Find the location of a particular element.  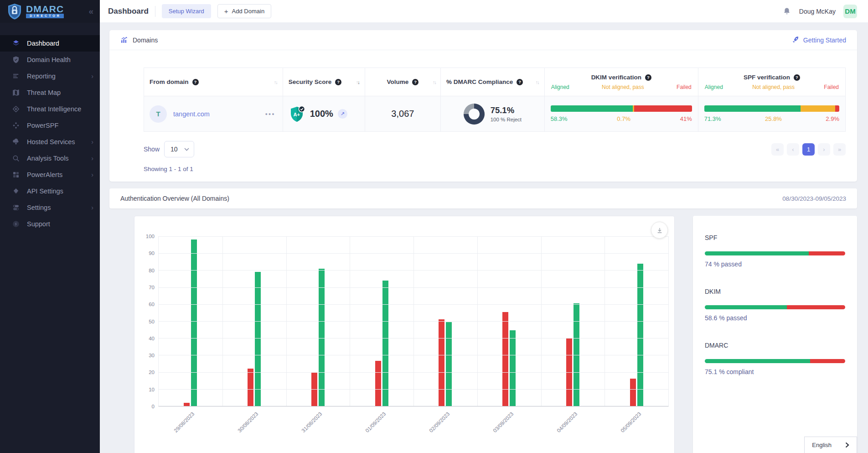

sidebar-item-analysis-tools: Analysis Tools › is located at coordinates (50, 158).